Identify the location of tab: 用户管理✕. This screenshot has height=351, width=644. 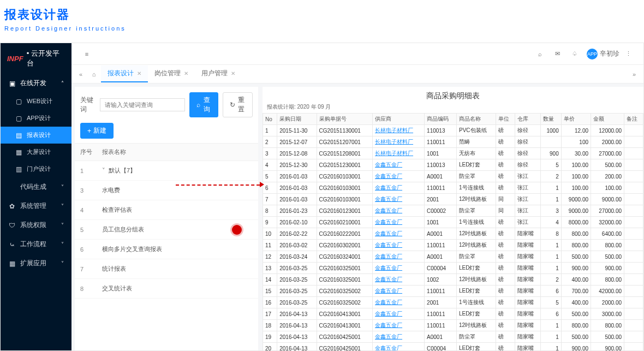
(218, 74).